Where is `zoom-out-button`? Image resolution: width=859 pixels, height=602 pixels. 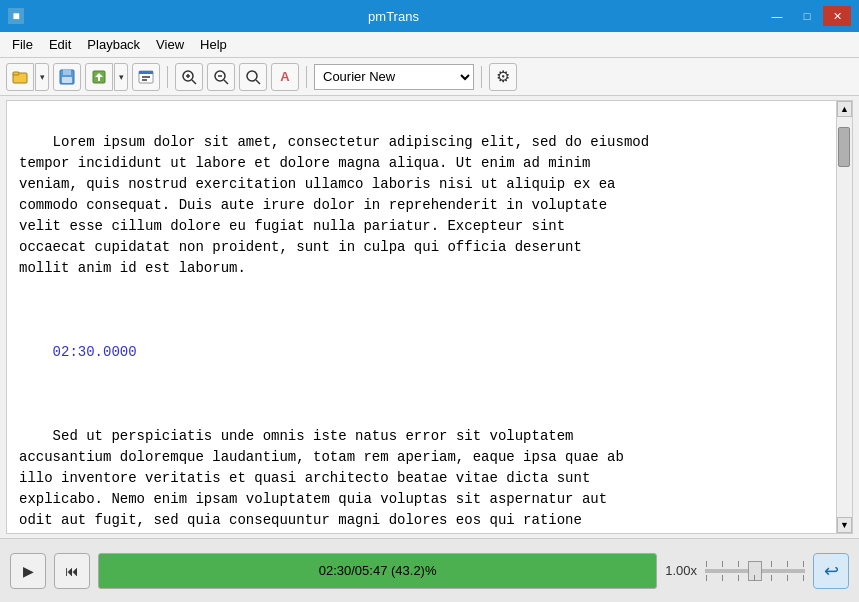
zoom-out-button is located at coordinates (221, 77).